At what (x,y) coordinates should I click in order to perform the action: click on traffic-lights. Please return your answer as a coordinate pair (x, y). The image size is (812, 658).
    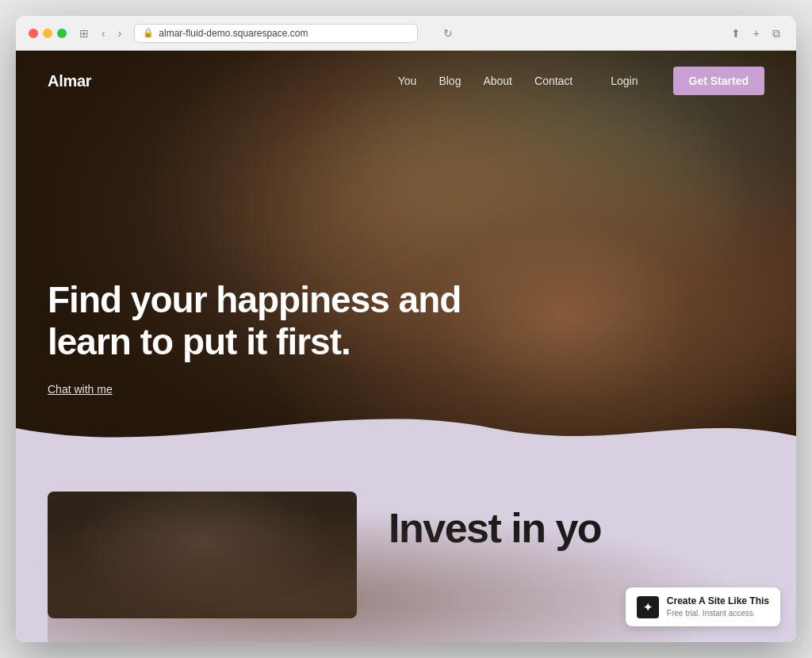
    Looking at the image, I should click on (48, 33).